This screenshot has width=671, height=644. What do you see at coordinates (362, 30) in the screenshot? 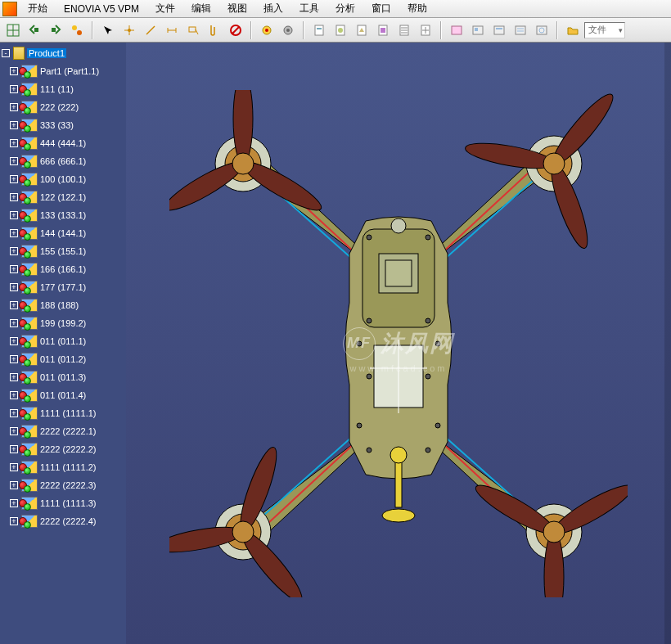
I see `doc-c-button` at bounding box center [362, 30].